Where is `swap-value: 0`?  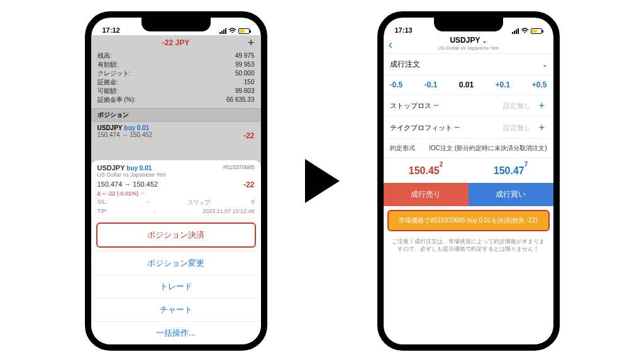
swap-value: 0 is located at coordinates (253, 202).